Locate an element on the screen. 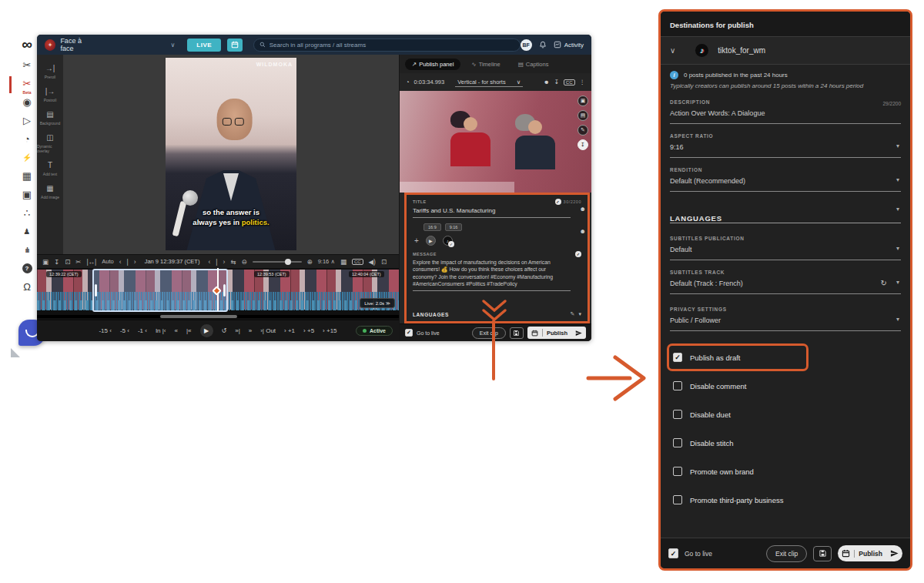  next-frame-button: »| is located at coordinates (237, 331).